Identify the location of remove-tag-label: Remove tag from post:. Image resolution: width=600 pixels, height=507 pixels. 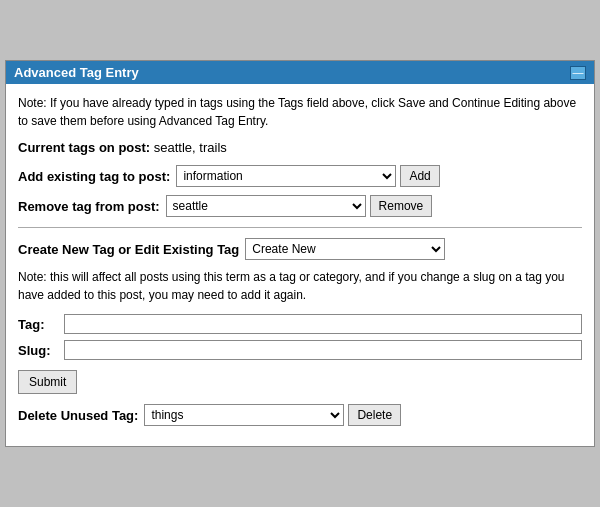
(89, 206).